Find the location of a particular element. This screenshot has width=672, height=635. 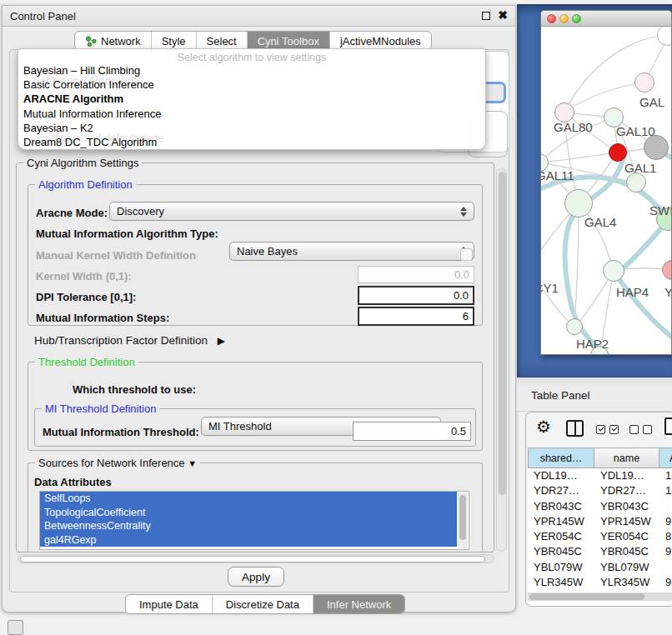

manual-kernel-checkbox is located at coordinates (467, 255).